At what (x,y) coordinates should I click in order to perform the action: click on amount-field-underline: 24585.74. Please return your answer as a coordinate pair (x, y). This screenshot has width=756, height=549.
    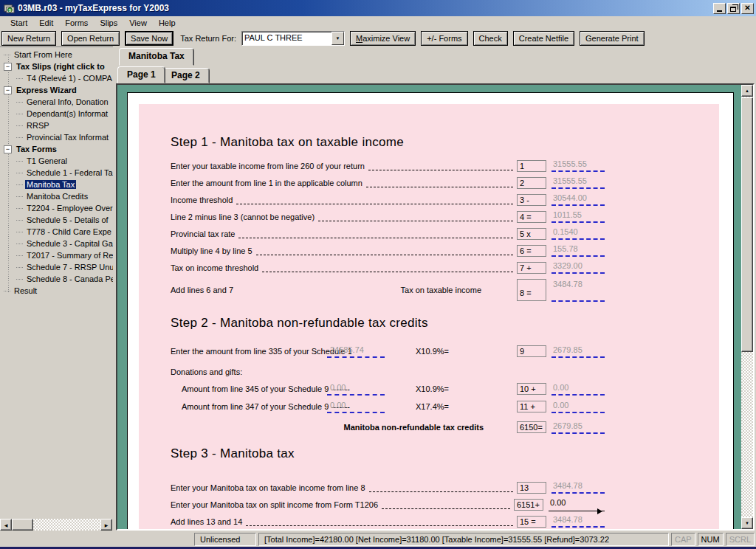
    Looking at the image, I should click on (356, 351).